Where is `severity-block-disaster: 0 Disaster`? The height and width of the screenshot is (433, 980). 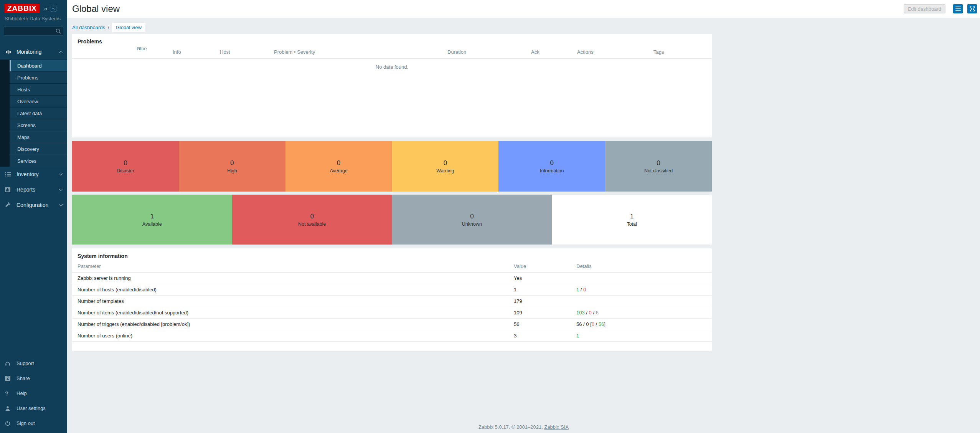 severity-block-disaster: 0 Disaster is located at coordinates (125, 167).